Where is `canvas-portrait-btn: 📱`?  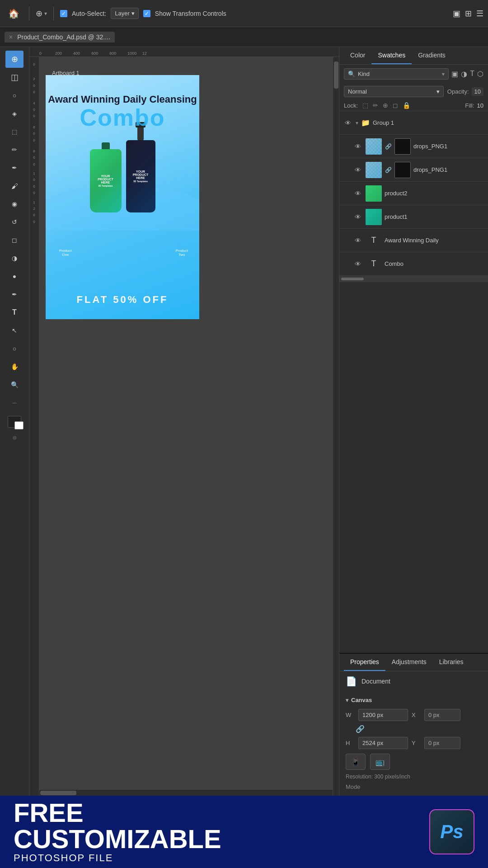 canvas-portrait-btn: 📱 is located at coordinates (356, 762).